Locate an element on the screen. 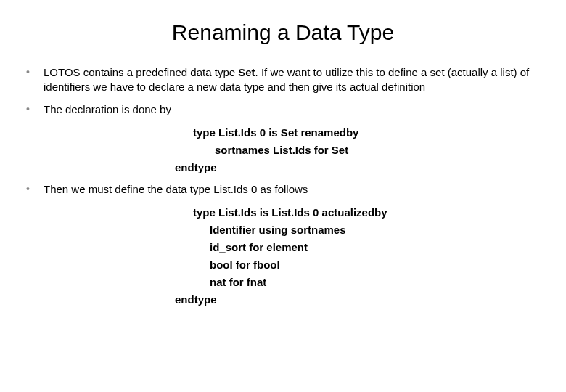  bullet-item: • Then we must define the data type List… is located at coordinates (283, 189).